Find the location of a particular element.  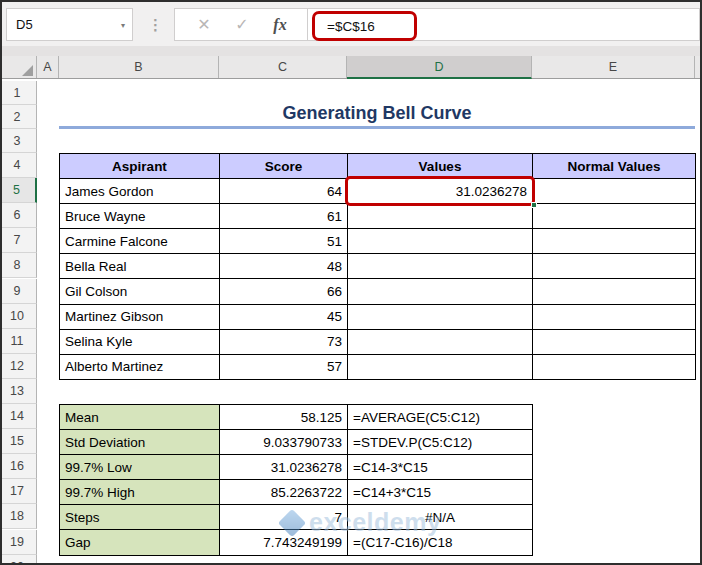

select-all-icon is located at coordinates (28, 70).